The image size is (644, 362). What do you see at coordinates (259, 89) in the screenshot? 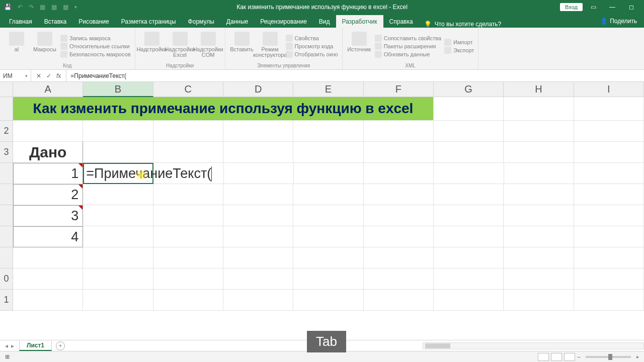
I see `column-header: D` at bounding box center [259, 89].